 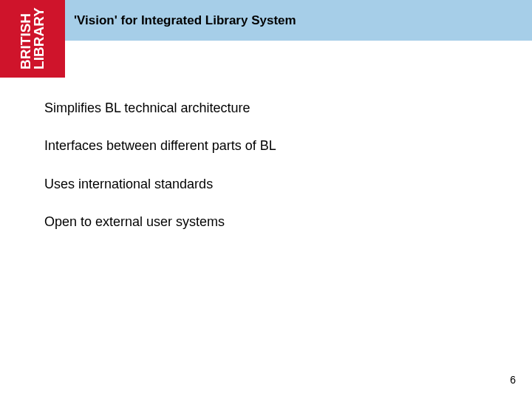 What do you see at coordinates (513, 380) in the screenshot?
I see `page-number: 6` at bounding box center [513, 380].